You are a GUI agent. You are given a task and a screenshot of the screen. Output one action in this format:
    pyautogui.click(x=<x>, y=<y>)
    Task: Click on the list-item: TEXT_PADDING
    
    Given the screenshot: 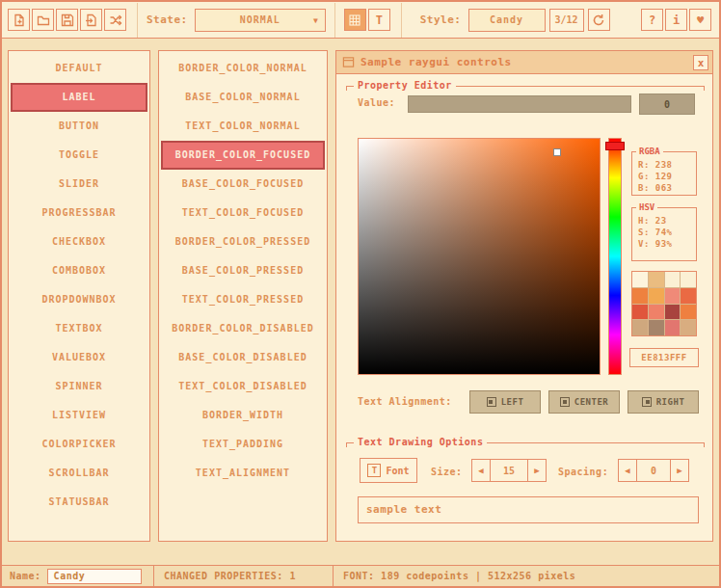 What is the action you would take?
    pyautogui.click(x=243, y=444)
    